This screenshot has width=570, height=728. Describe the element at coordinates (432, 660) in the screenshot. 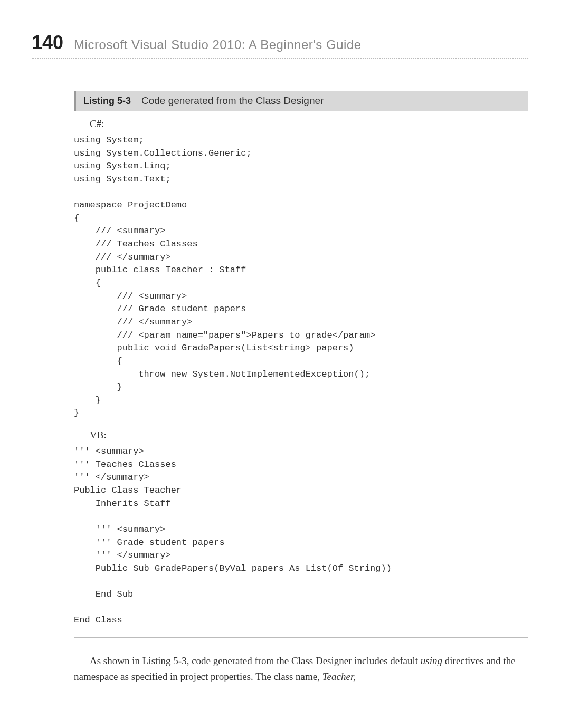

I see `using-italic: using` at that location.